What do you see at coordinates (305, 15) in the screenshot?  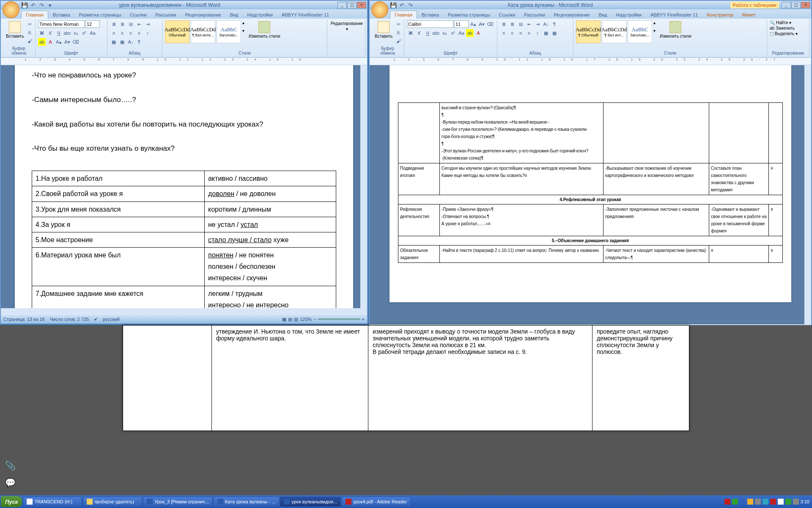 I see `tab-abbyy: ABBYY FineReader 11` at bounding box center [305, 15].